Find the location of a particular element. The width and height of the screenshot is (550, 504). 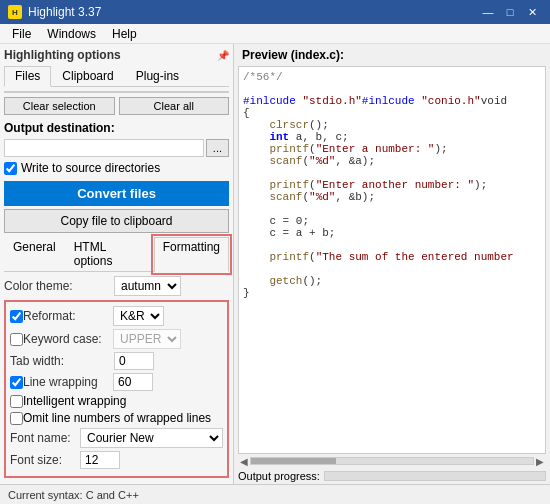

line-wrapping-label: Line wrapping is located at coordinates (68, 382).